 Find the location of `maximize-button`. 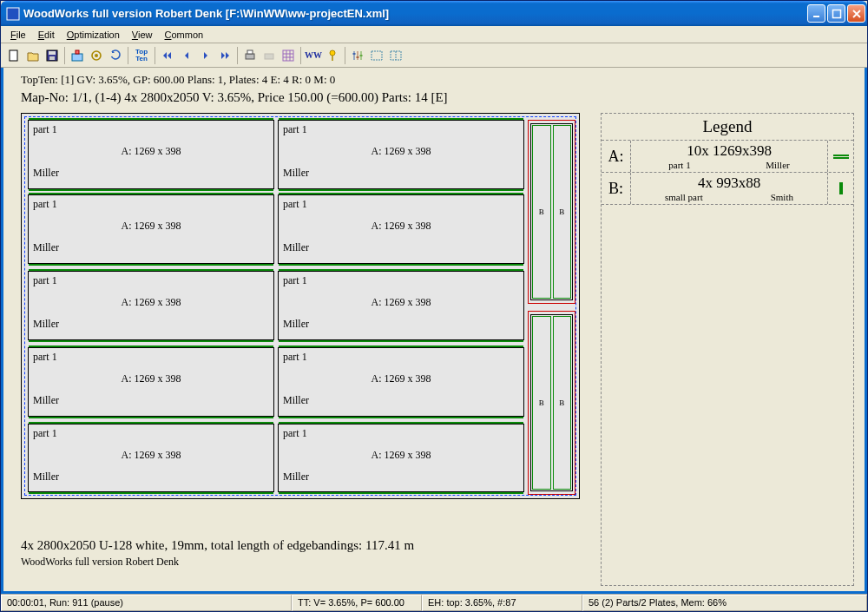

maximize-button is located at coordinates (837, 14).